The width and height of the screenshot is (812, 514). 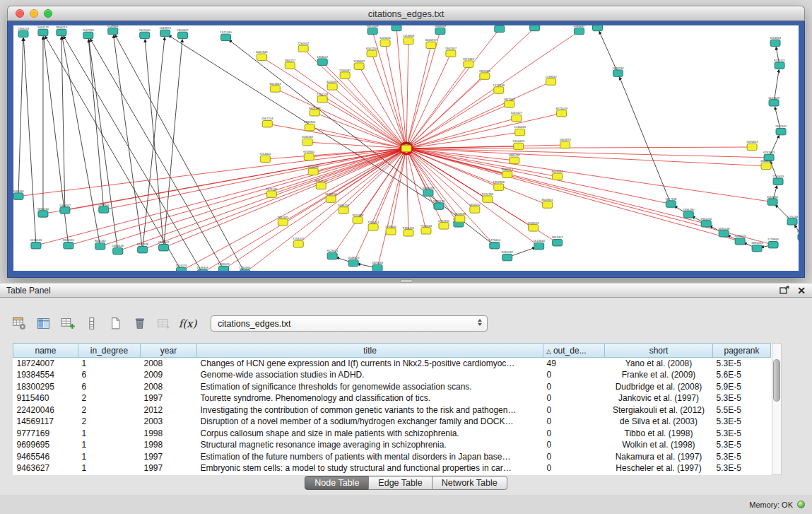 What do you see at coordinates (406, 281) in the screenshot?
I see `splitter-grip` at bounding box center [406, 281].